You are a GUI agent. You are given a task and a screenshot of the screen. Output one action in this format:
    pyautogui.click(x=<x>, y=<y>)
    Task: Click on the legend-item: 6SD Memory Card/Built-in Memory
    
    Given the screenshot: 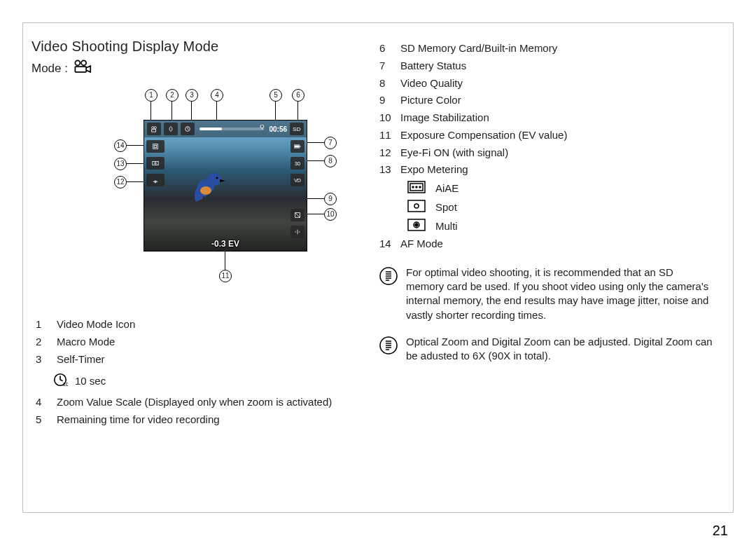 What is the action you would take?
    pyautogui.click(x=546, y=49)
    